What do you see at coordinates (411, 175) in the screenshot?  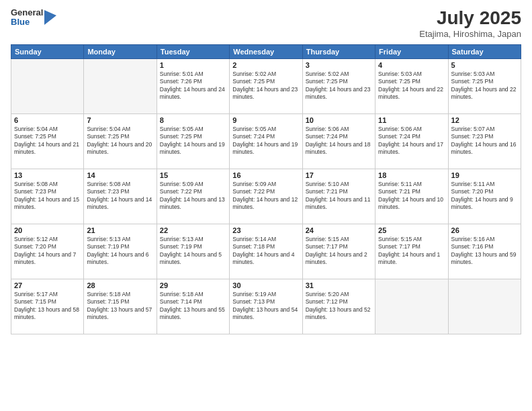 I see `day-number: 18` at bounding box center [411, 175].